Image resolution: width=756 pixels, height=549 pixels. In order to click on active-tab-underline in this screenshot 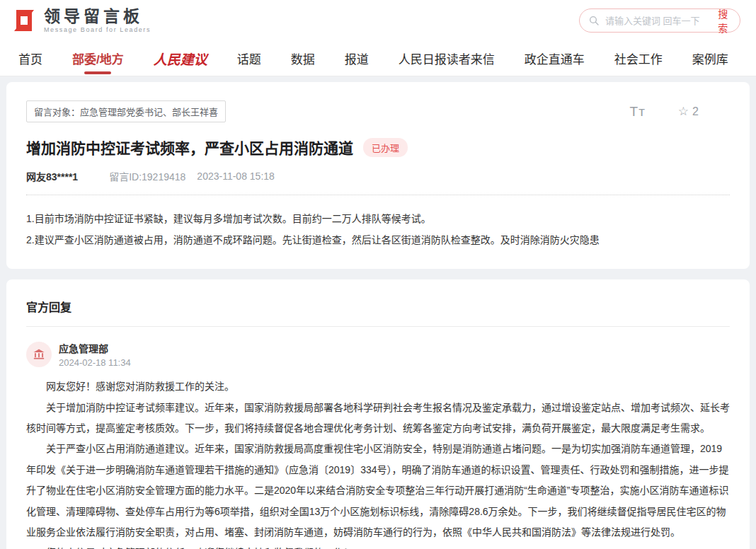, I will do `click(98, 73)`.